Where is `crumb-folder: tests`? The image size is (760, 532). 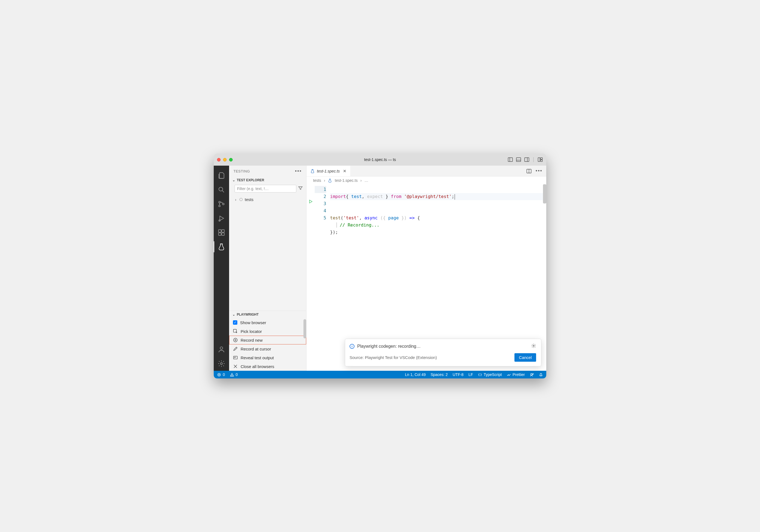
crumb-folder: tests is located at coordinates (317, 181).